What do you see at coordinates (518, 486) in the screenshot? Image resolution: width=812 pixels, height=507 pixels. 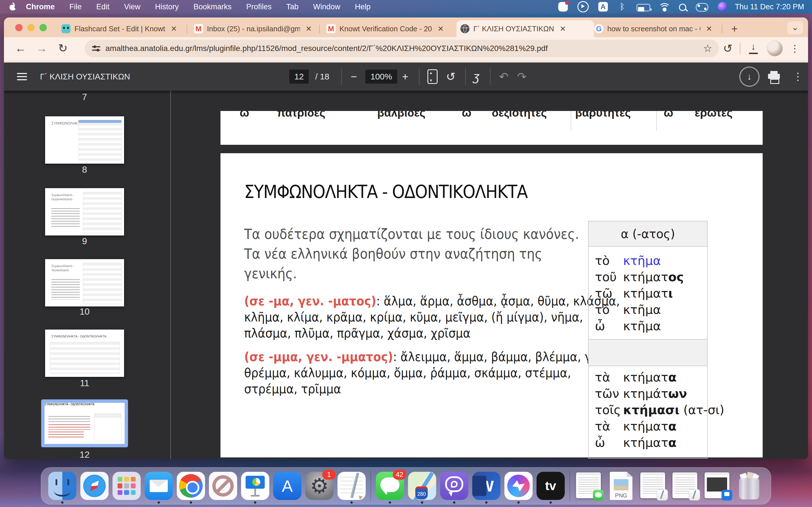 I see `dock-messenger-icon` at bounding box center [518, 486].